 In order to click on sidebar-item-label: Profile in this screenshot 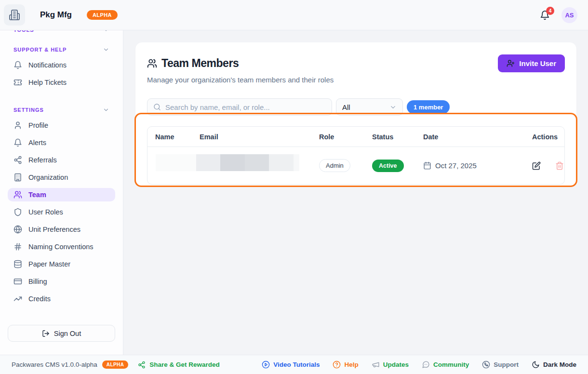, I will do `click(39, 125)`.